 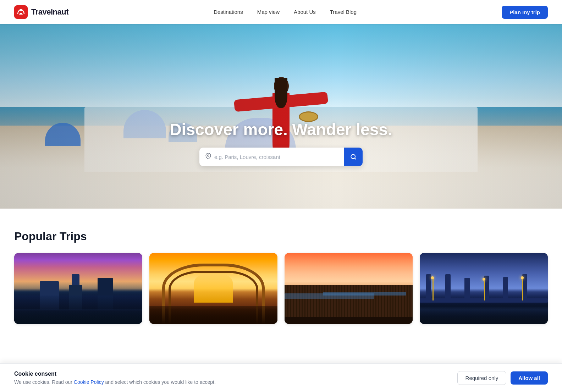 What do you see at coordinates (281, 236) in the screenshot?
I see `popular-trips-heading: Popular Trips` at bounding box center [281, 236].